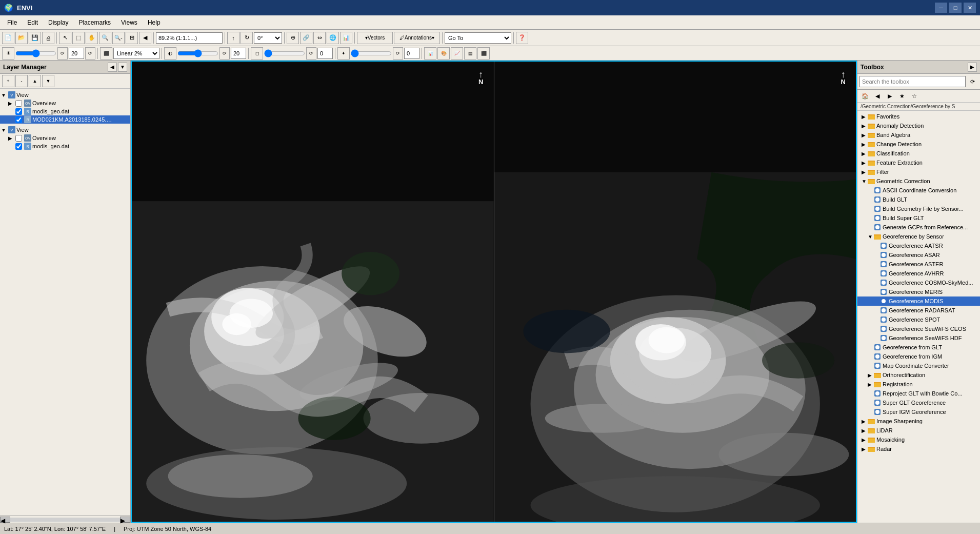  What do you see at coordinates (247, 38) in the screenshot?
I see `rotate-button: ↻` at bounding box center [247, 38].